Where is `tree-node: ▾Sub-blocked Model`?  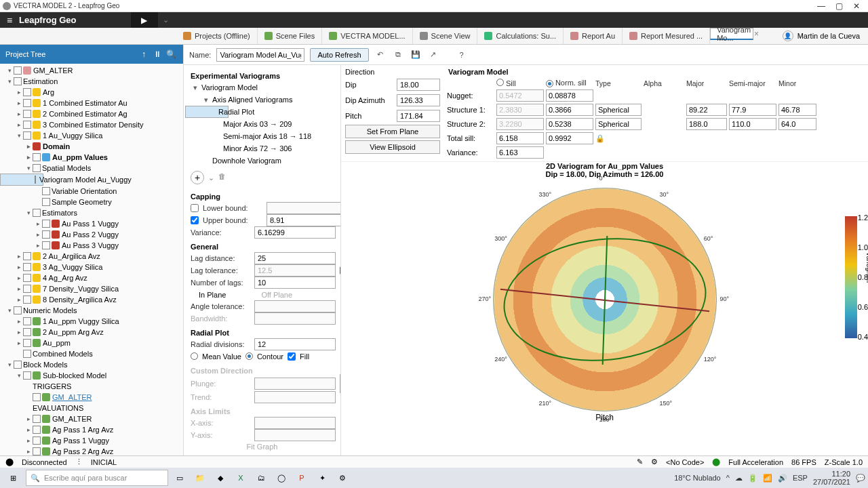
tree-node: ▾Sub-blocked Model is located at coordinates (92, 375).